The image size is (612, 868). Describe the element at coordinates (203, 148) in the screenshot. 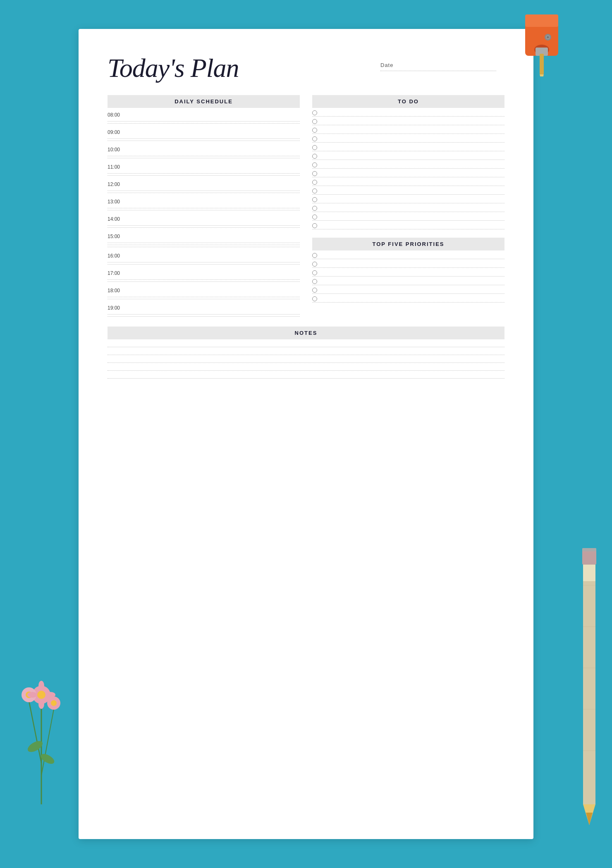

I see `time-label-1000: 10:00` at that location.